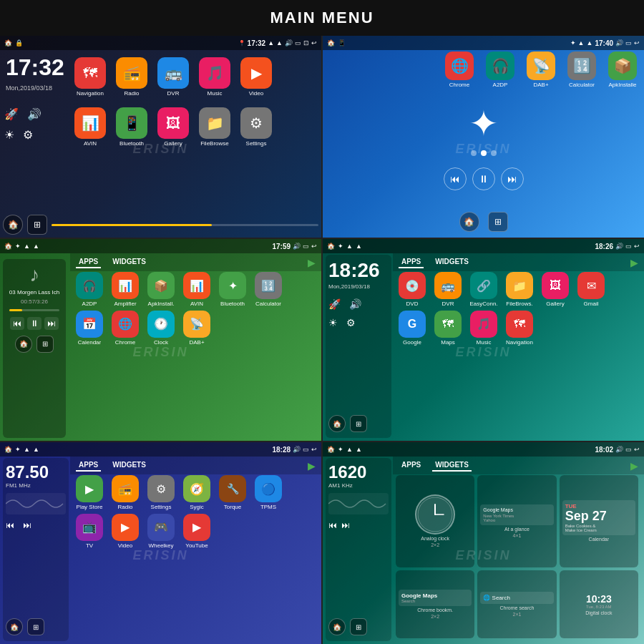  I want to click on home-icon-6: 🏠, so click(331, 449).